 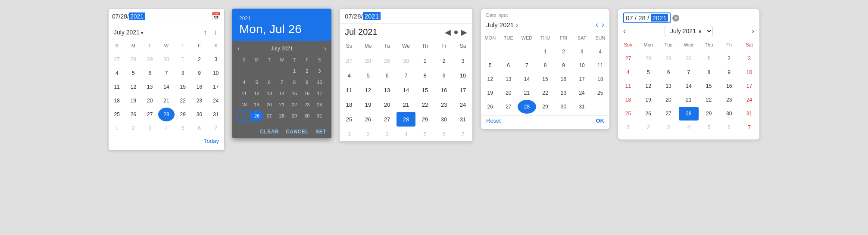 What do you see at coordinates (325, 49) in the screenshot?
I see `cal2-next-button: ›` at bounding box center [325, 49].